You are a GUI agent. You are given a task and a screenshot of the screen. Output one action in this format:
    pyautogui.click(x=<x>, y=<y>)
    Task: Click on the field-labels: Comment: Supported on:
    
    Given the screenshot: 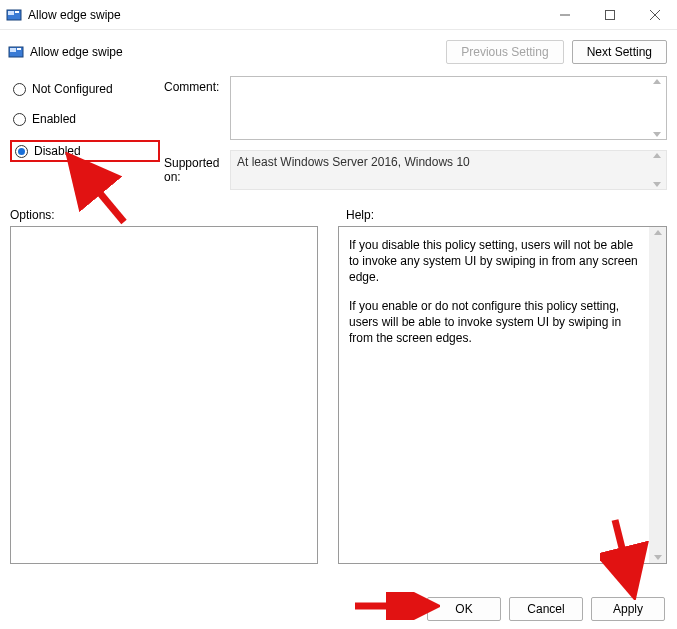 What is the action you would take?
    pyautogui.click(x=195, y=133)
    